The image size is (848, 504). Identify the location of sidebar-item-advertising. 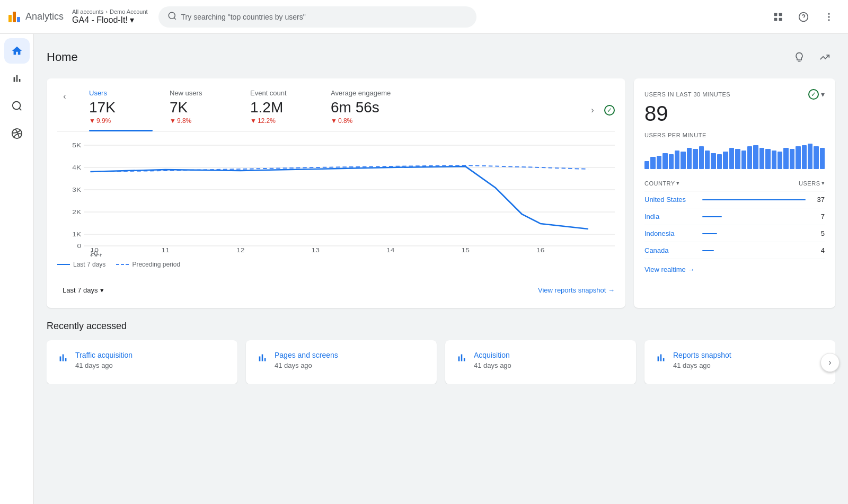
(17, 134).